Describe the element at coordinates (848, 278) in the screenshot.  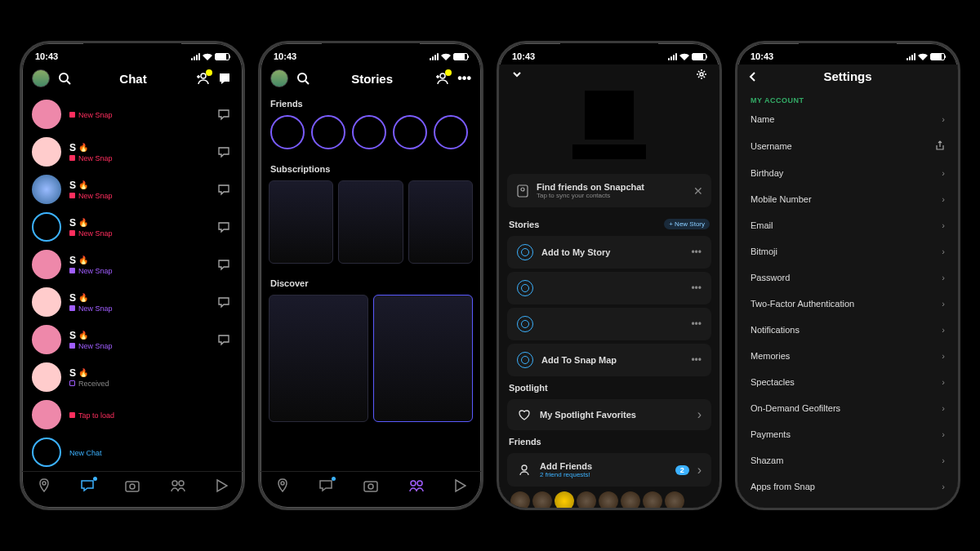
I see `settings-row: Password›` at that location.